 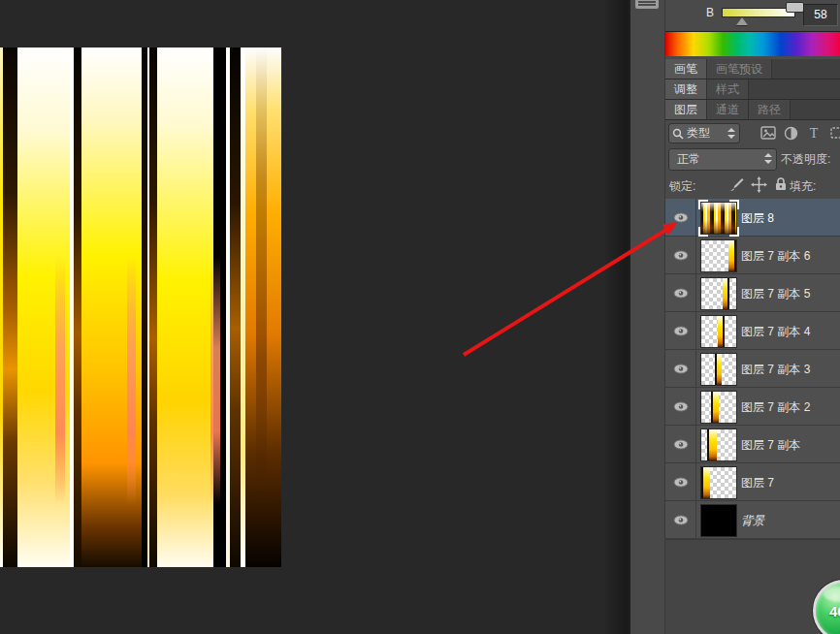 What do you see at coordinates (753, 293) in the screenshot?
I see `layer-row: 图层 7 副本 5` at bounding box center [753, 293].